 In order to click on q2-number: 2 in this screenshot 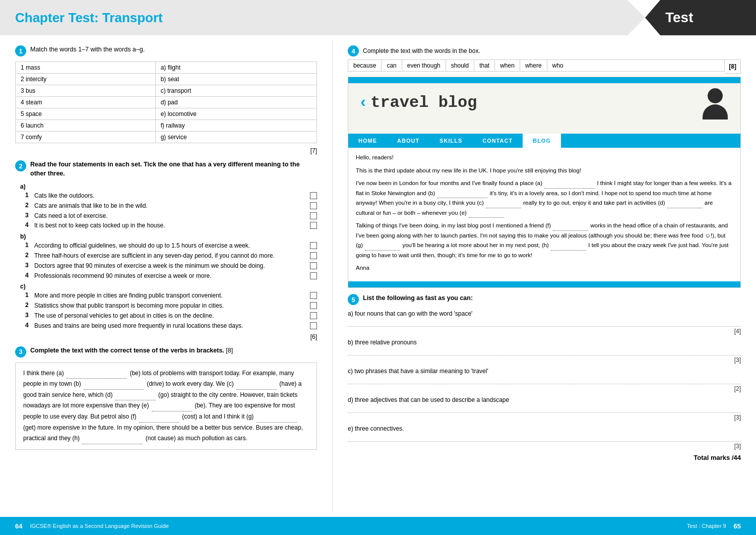, I will do `click(21, 166)`.